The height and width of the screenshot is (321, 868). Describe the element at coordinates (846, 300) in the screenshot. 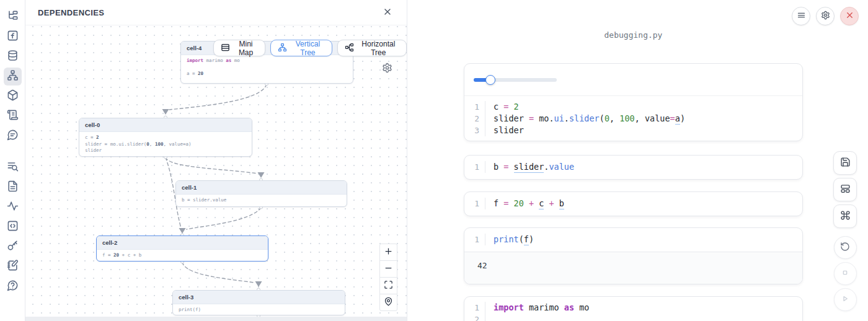

I see `run-all-button` at that location.